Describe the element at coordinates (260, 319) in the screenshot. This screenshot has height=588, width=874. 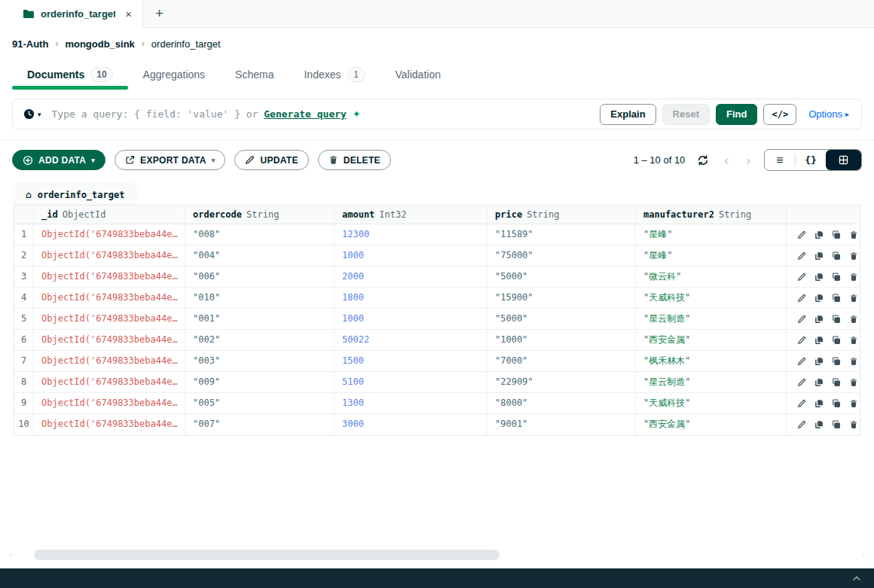
I see `ordercode-cell: "001"` at that location.